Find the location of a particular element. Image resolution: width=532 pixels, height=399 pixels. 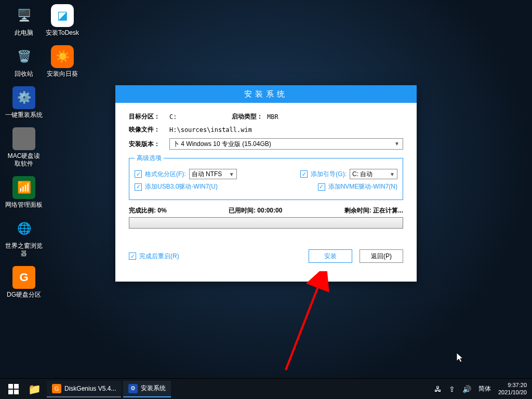

cursor-icon is located at coordinates (461, 360).